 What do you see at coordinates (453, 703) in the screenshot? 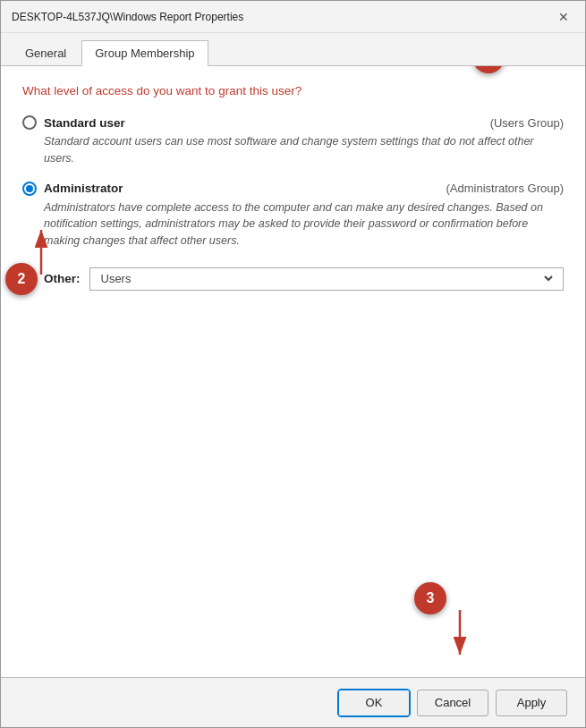
I see `cancel-button: Cancel` at bounding box center [453, 703].